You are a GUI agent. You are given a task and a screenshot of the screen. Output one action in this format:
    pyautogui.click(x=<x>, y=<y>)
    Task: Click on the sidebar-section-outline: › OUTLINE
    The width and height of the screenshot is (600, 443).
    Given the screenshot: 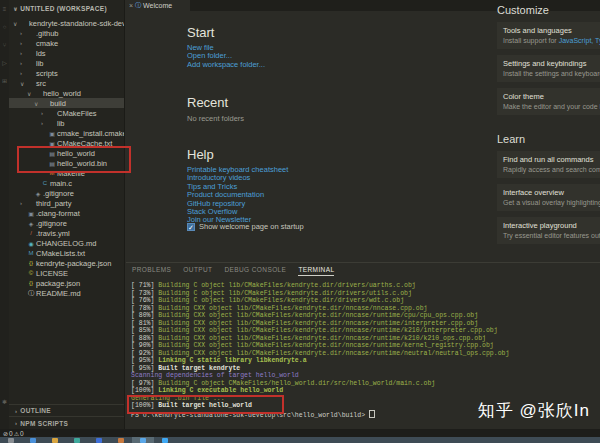 What is the action you would take?
    pyautogui.click(x=66, y=410)
    